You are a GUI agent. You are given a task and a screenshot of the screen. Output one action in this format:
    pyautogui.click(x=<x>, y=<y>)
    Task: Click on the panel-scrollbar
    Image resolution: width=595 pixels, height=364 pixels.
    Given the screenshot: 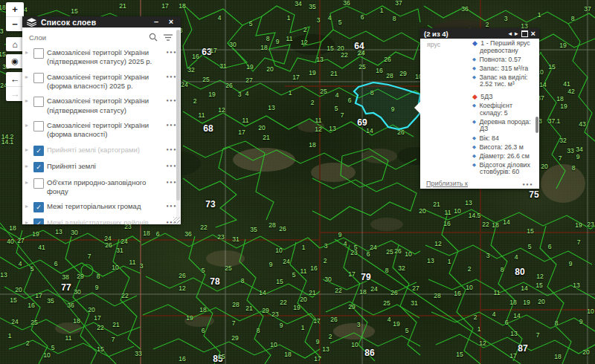 What is the action you would take?
    pyautogui.click(x=178, y=125)
    